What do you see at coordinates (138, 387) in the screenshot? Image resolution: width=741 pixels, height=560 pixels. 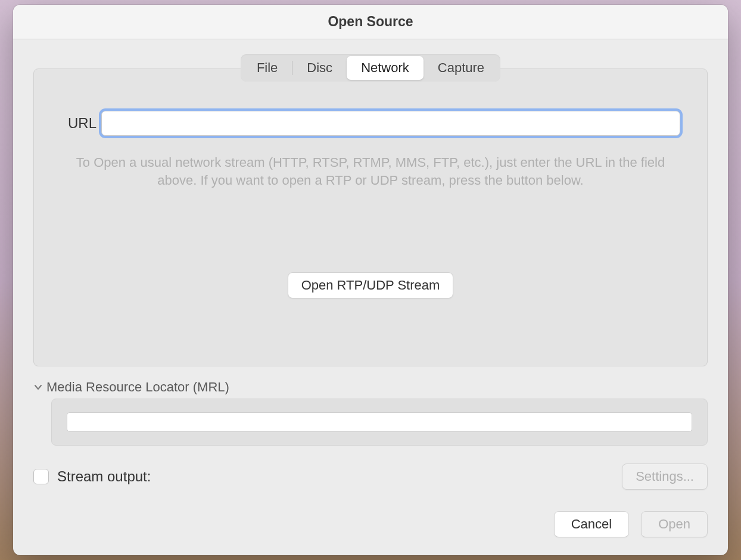 I see `mrl-header-label: Media Resource Locator (MRL)` at bounding box center [138, 387].